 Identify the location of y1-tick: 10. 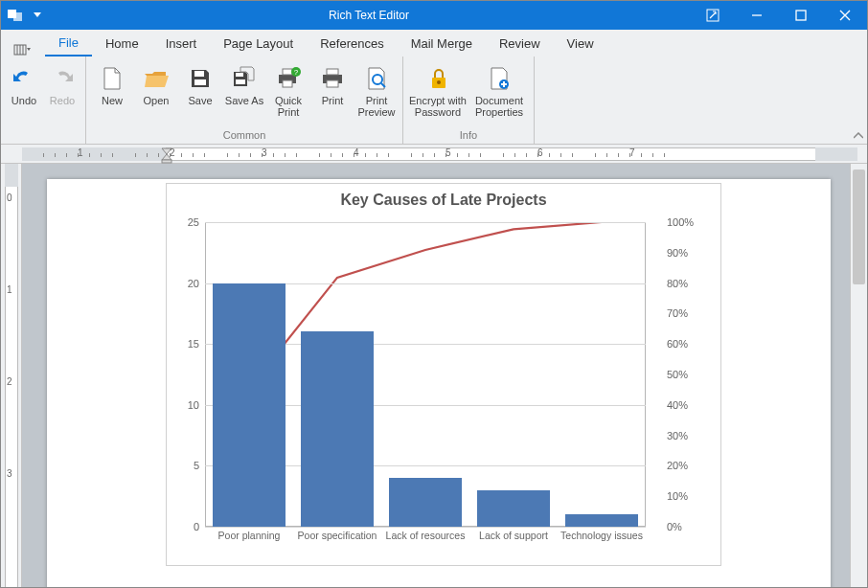
(194, 405).